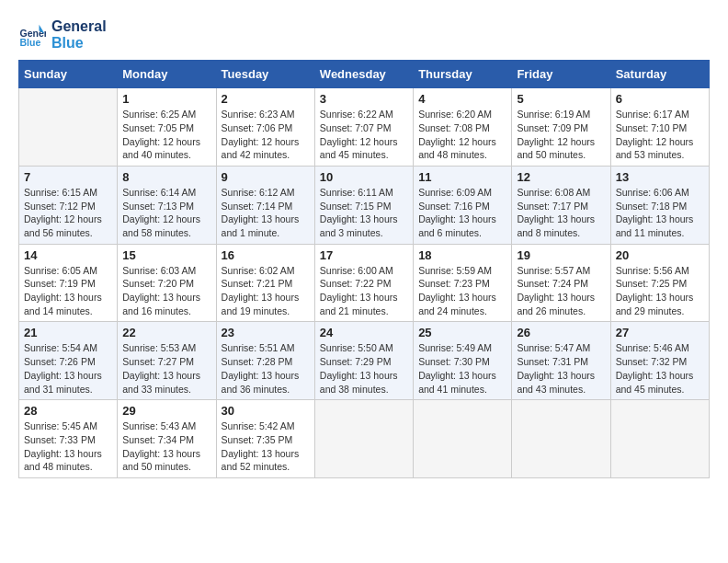 This screenshot has height=563, width=728. I want to click on day-number: 29, so click(166, 410).